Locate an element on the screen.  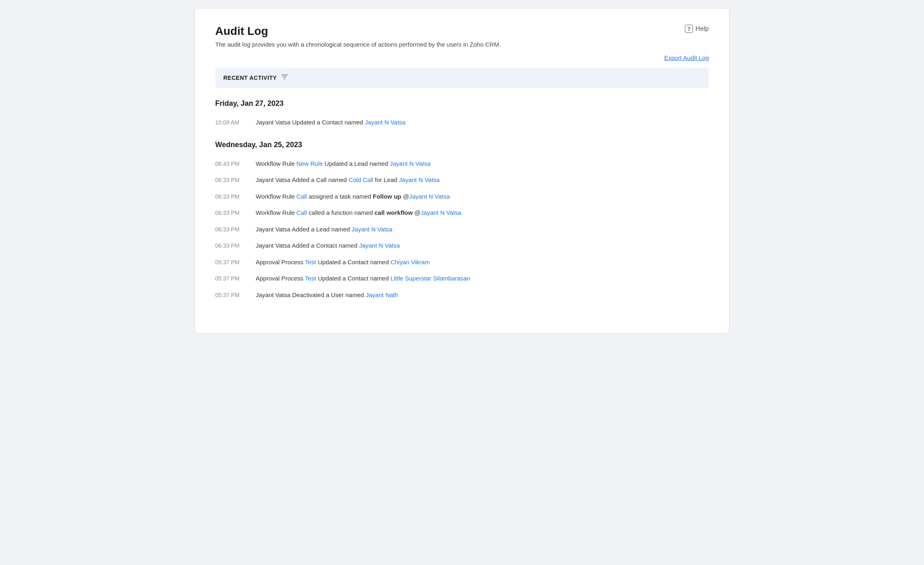
activity-plain-text: for Lead is located at coordinates (386, 180).